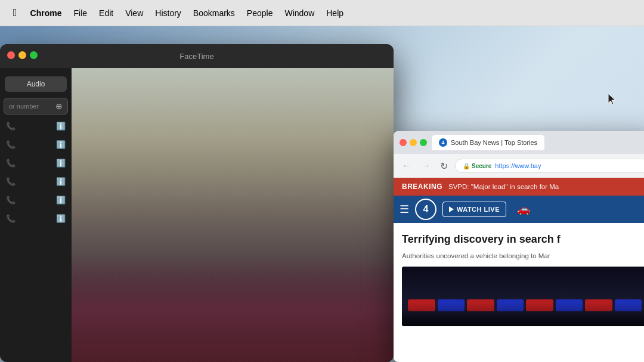 This screenshot has width=644, height=362. Describe the element at coordinates (197, 56) in the screenshot. I see `facetime-titlebar: FaceTime` at that location.